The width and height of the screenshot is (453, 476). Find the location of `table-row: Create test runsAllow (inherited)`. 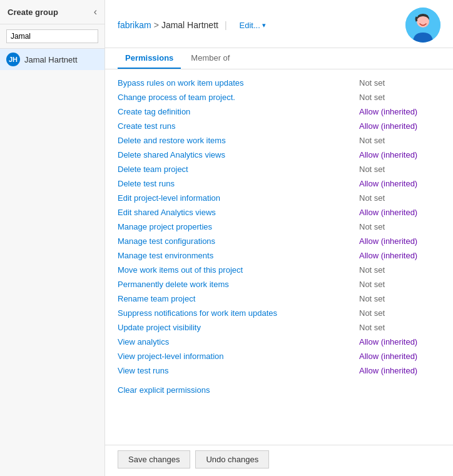

table-row: Create test runsAllow (inherited) is located at coordinates (279, 126).